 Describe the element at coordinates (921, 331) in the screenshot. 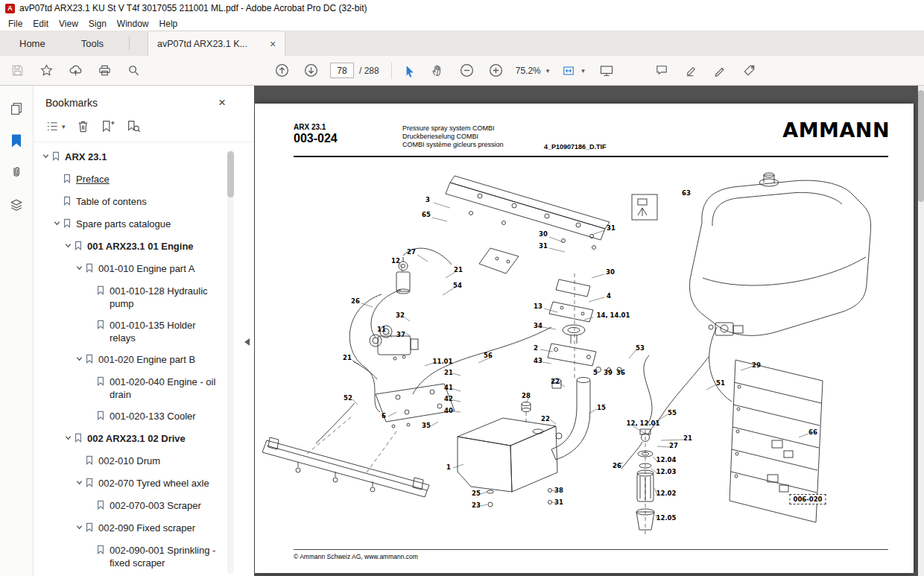

I see `document-scrollbar` at that location.